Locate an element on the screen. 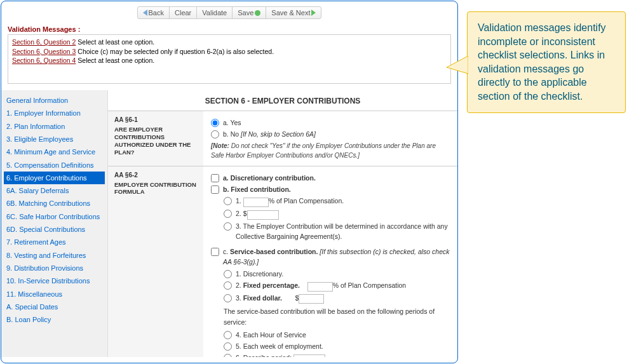 The height and width of the screenshot is (364, 634). validation-link: Section 6, Question 2 is located at coordinates (44, 42).